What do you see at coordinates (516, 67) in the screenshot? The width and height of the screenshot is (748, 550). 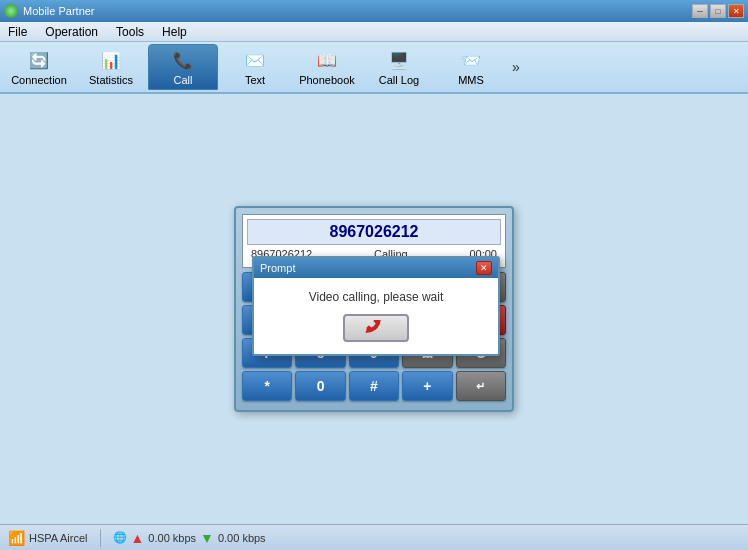 I see `more-tabs-button: »` at bounding box center [516, 67].